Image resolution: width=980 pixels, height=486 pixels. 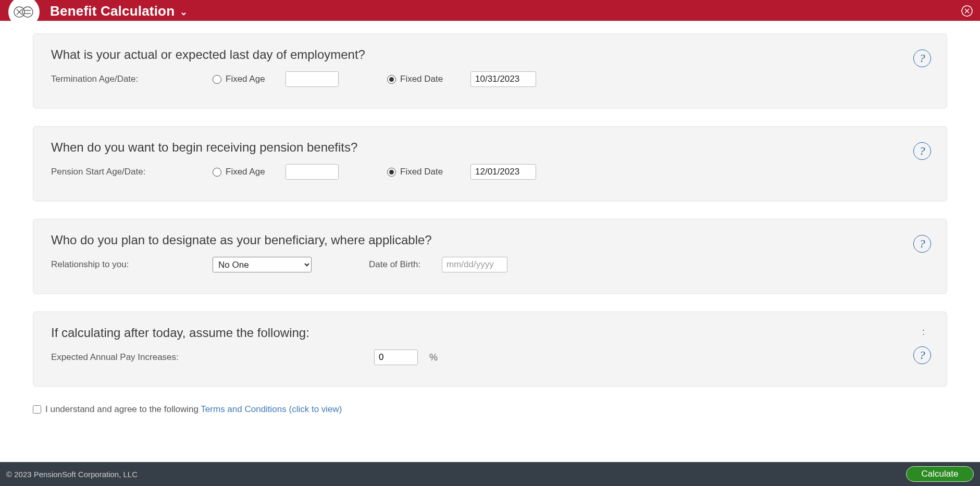 What do you see at coordinates (490, 147) in the screenshot?
I see `card-title: When do you want to begin receiving pens…` at bounding box center [490, 147].